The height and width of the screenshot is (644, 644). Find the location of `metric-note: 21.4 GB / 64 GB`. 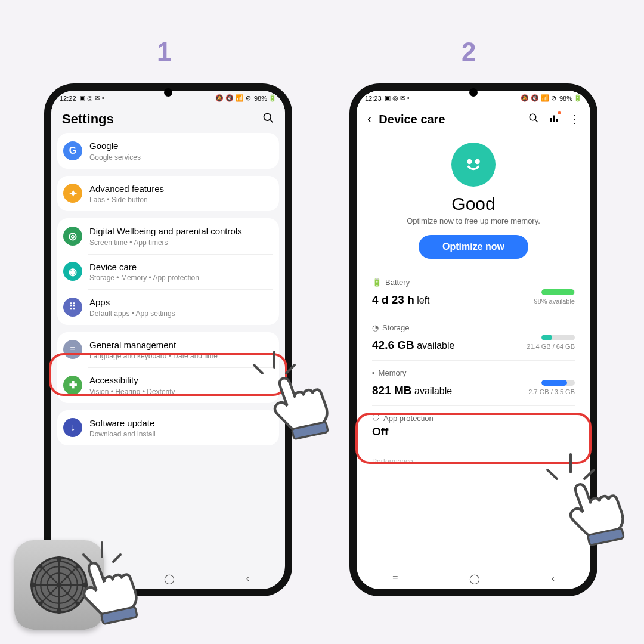

metric-note: 21.4 GB / 64 GB is located at coordinates (551, 346).